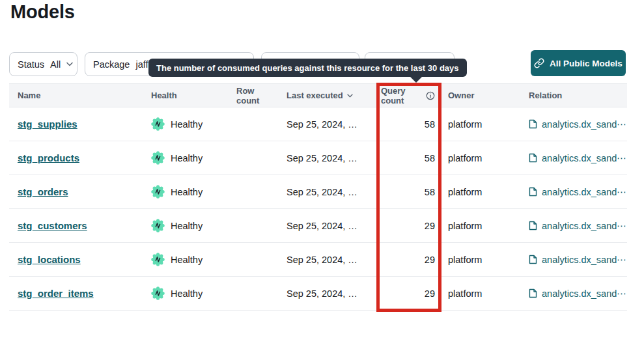 This screenshot has height=349, width=644. Describe the element at coordinates (52, 225) in the screenshot. I see `model-name-link: stg_customers` at that location.